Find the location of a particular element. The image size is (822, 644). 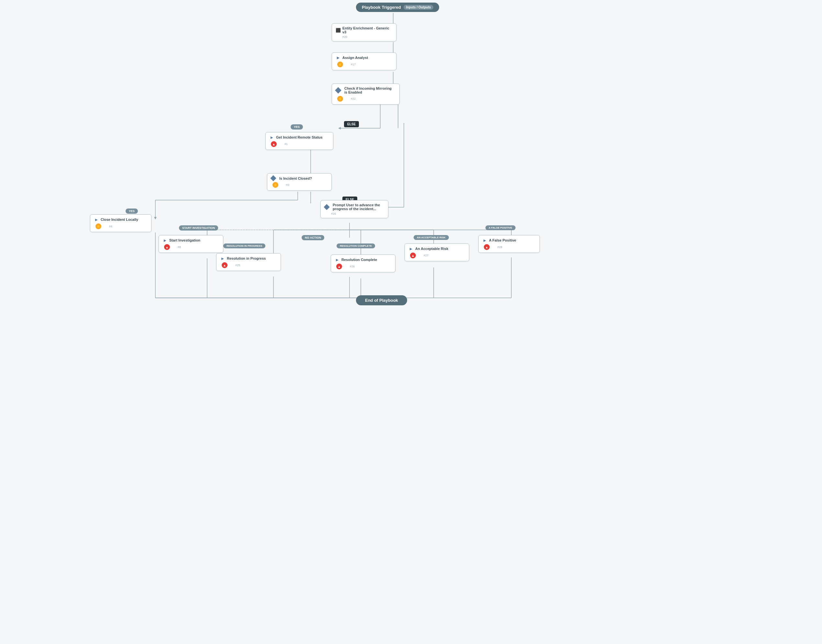

orange-badge-icon3: ⚡ is located at coordinates (275, 185).